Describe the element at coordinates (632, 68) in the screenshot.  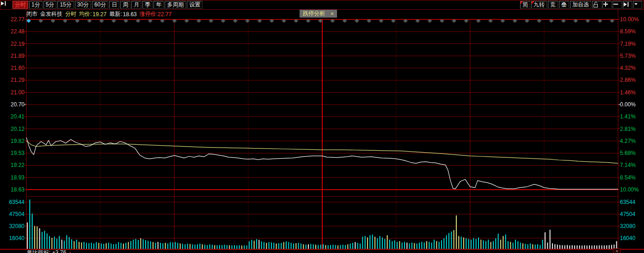
I see `pct-axis-label: 4.32%` at that location.